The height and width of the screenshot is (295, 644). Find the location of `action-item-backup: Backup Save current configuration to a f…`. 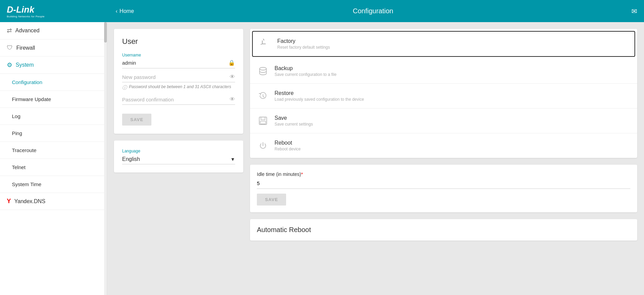

action-item-backup: Backup Save current configuration to a f… is located at coordinates (444, 71).